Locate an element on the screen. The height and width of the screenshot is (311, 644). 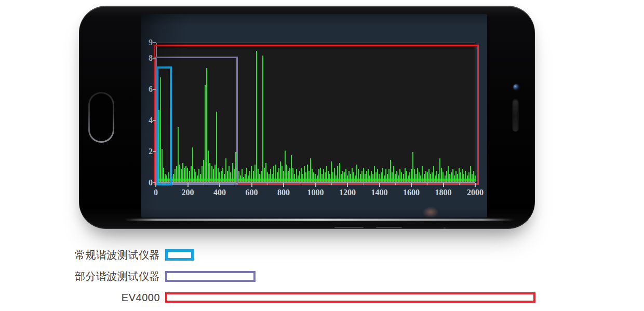
home-button is located at coordinates (101, 117).